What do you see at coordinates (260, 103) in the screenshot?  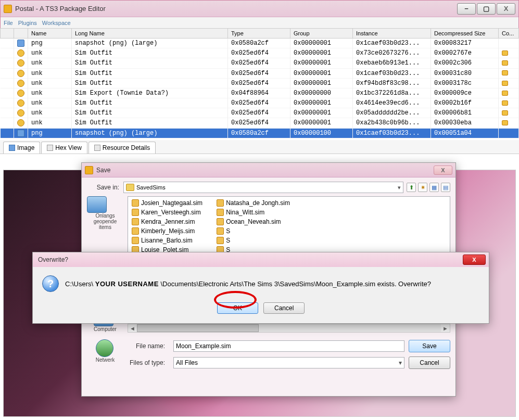 I see `table-row: unkSim Outfit0x025ed6f40x000000010x4614e…` at bounding box center [260, 103].